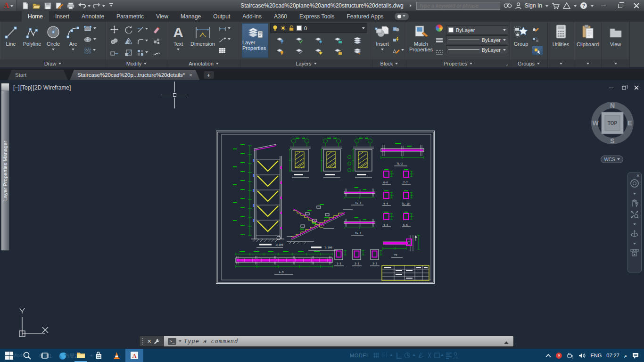 This screenshot has width=644, height=362. Describe the element at coordinates (157, 30) in the screenshot. I see `erase-icon` at that location.